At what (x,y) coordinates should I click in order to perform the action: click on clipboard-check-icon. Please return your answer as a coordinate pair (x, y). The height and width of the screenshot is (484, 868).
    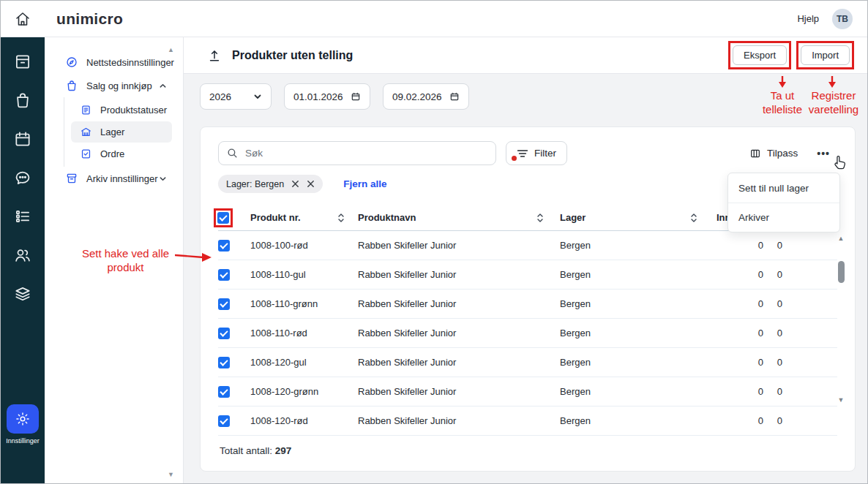
    Looking at the image, I should click on (86, 154).